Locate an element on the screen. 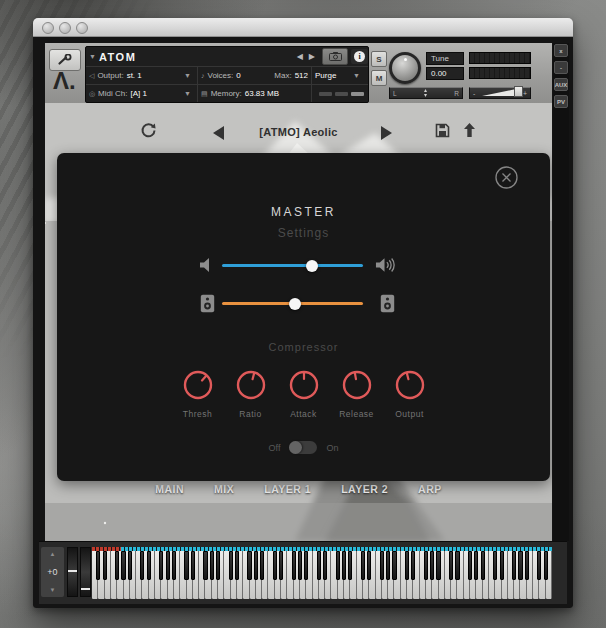 This screenshot has height=628, width=606. midi-value: [A] 1 is located at coordinates (138, 94).